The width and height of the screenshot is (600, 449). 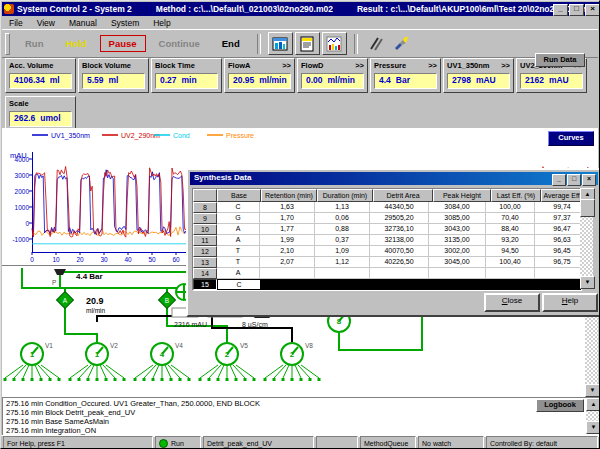 What do you see at coordinates (292, 362) in the screenshot?
I see `valve-icon: 2V8` at bounding box center [292, 362].